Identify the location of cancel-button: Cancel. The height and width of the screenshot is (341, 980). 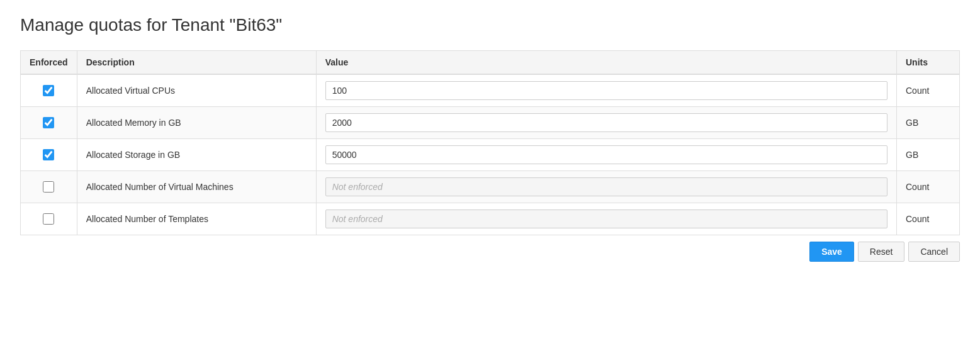
(934, 252).